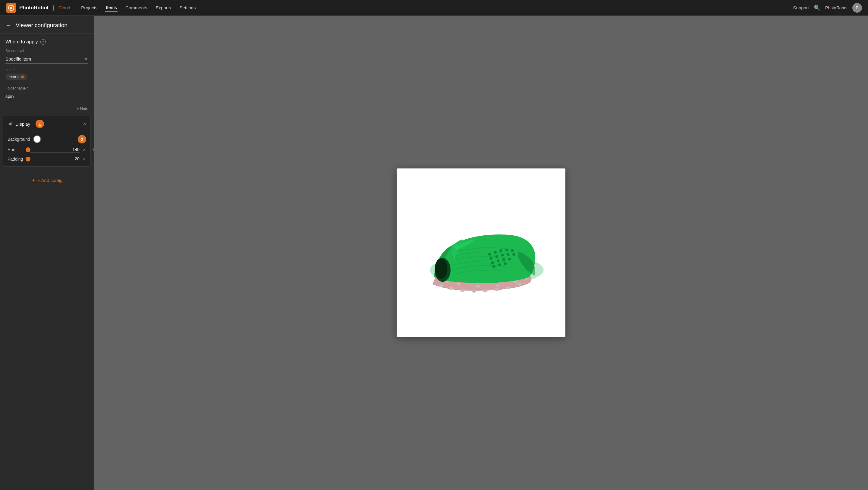  I want to click on nav-right: Support 🔍 PhotoRobot P, so click(828, 8).